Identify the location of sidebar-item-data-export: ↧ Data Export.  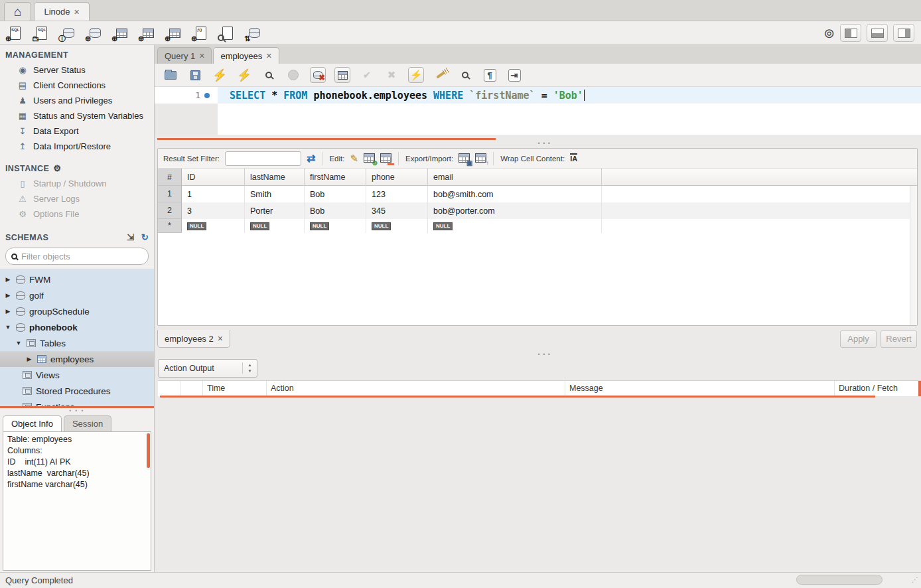
(77, 131).